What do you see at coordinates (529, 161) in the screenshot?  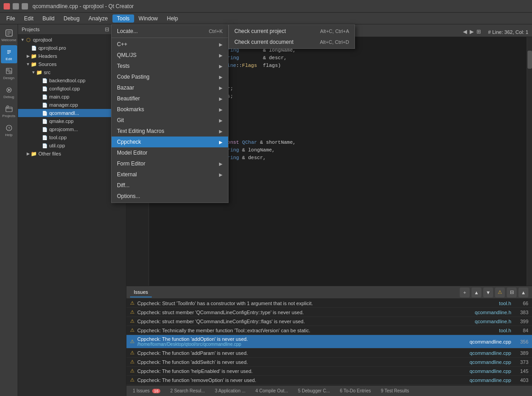 I see `editor-scrollbar` at bounding box center [529, 161].